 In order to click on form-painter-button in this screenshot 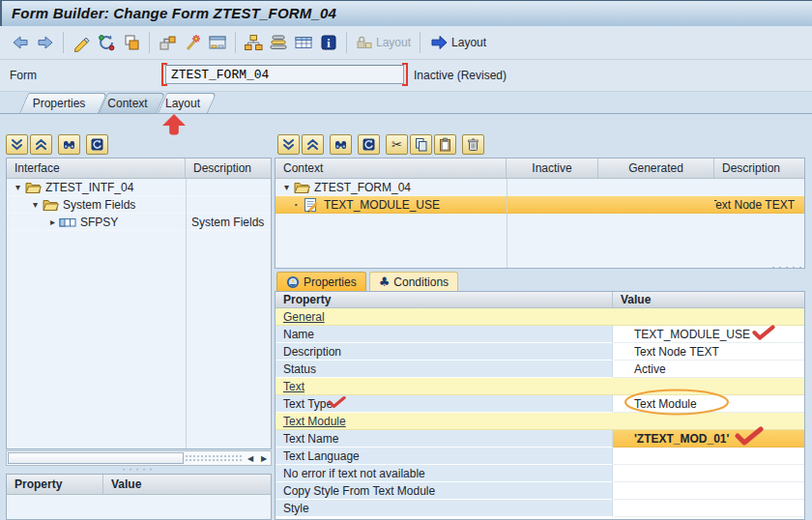, I will do `click(278, 43)`.